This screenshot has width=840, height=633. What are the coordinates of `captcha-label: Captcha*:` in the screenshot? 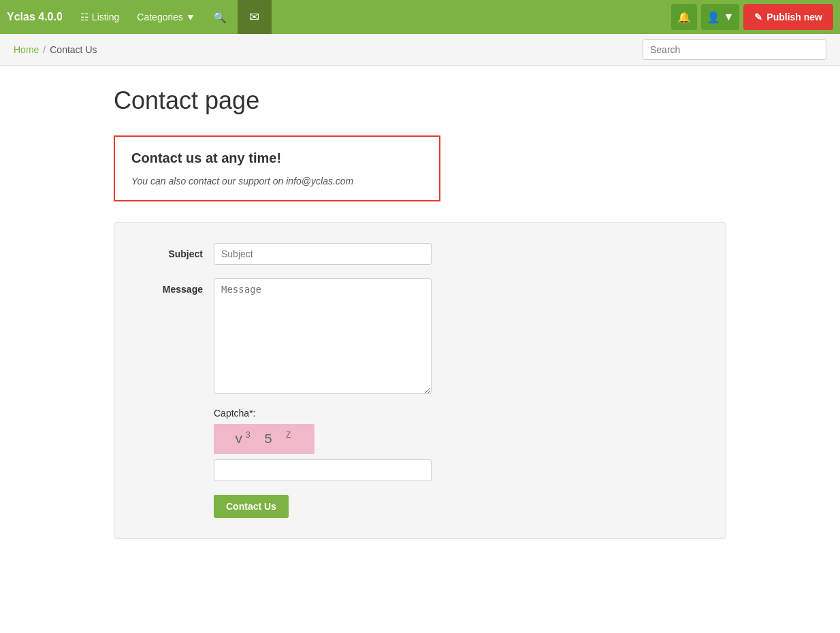 It's located at (456, 413).